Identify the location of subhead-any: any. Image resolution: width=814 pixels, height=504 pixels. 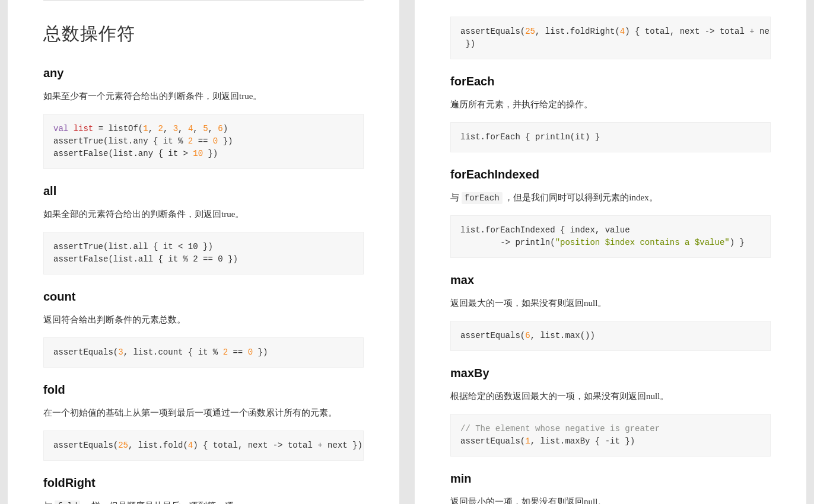
(204, 74).